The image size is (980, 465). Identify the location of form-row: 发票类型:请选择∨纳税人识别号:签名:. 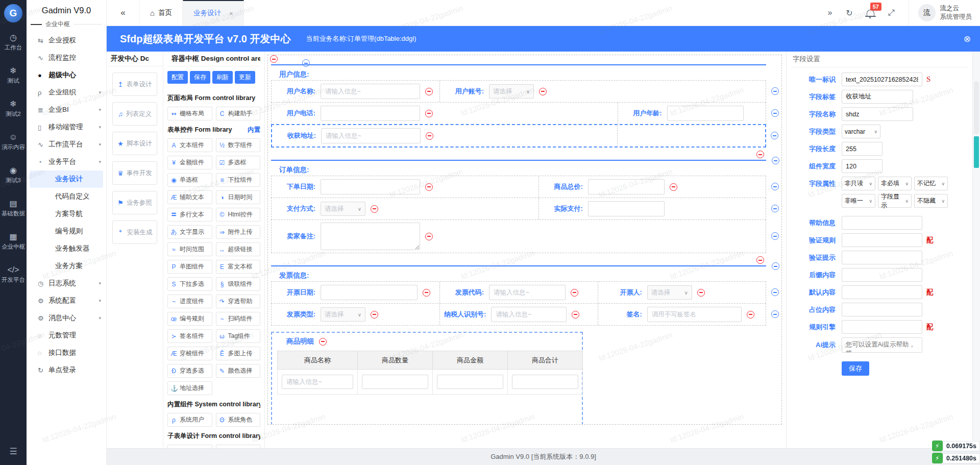
(519, 314).